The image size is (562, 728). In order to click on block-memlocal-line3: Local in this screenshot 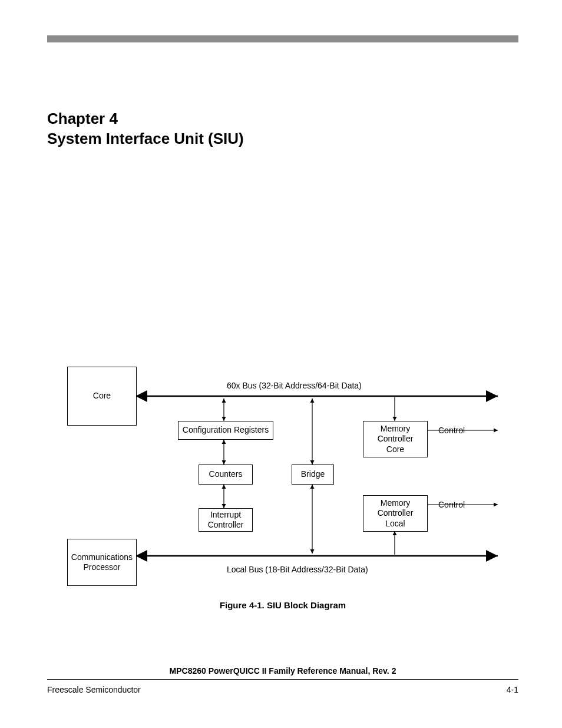, I will do `click(395, 524)`.